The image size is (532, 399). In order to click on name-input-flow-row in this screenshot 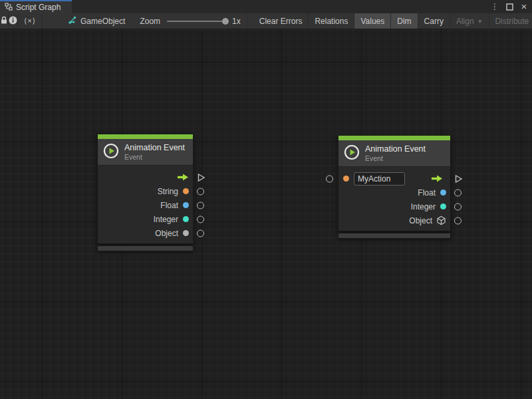, I will do `click(394, 178)`.